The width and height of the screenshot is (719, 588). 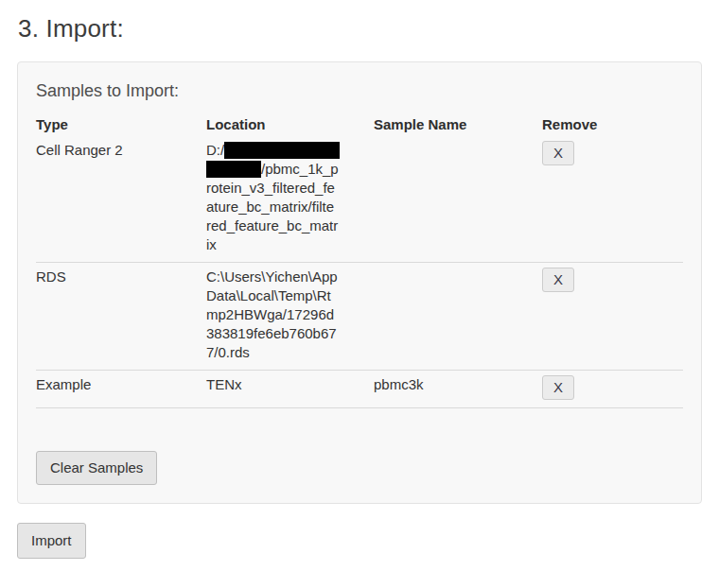 What do you see at coordinates (289, 169) in the screenshot?
I see `location-line: /pbmc_1k_p` at bounding box center [289, 169].